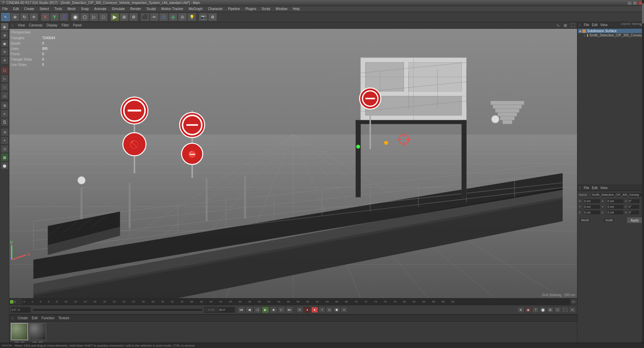 The width and height of the screenshot is (644, 348). What do you see at coordinates (592, 207) in the screenshot?
I see `y-pos-field: 0 cm` at bounding box center [592, 207].